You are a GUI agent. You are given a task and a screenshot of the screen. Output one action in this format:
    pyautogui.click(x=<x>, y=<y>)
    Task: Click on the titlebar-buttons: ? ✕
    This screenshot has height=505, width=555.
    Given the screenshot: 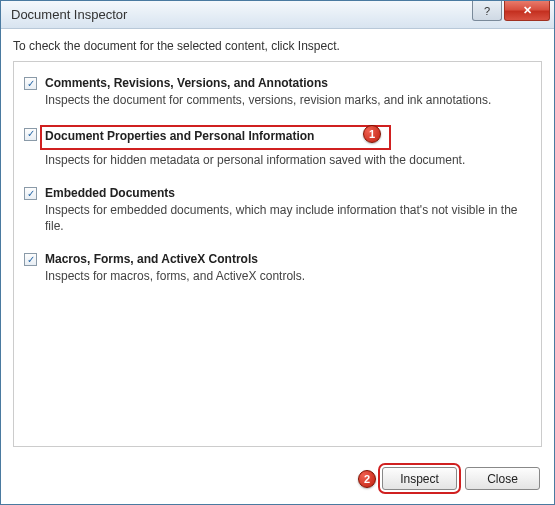 What is the action you would take?
    pyautogui.click(x=512, y=11)
    